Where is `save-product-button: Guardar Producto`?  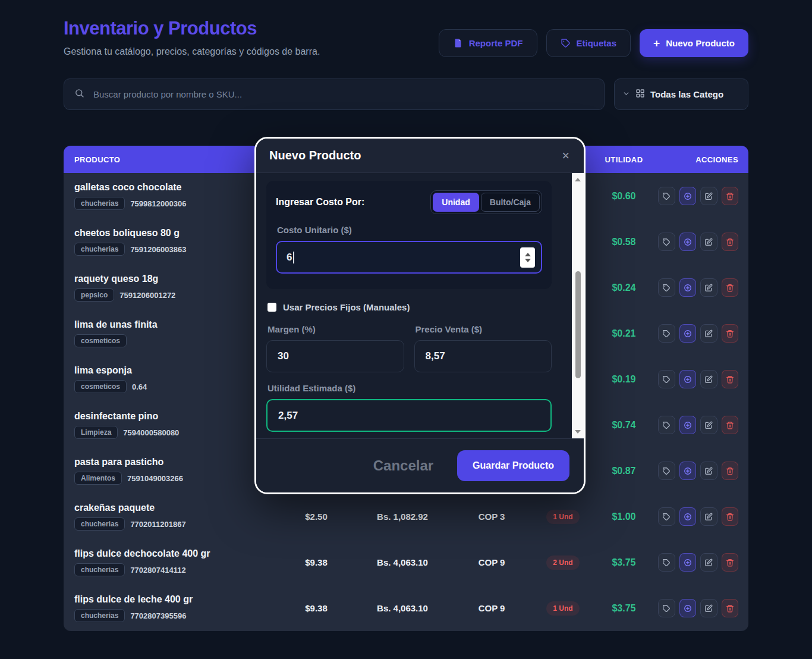
save-product-button: Guardar Producto is located at coordinates (514, 466).